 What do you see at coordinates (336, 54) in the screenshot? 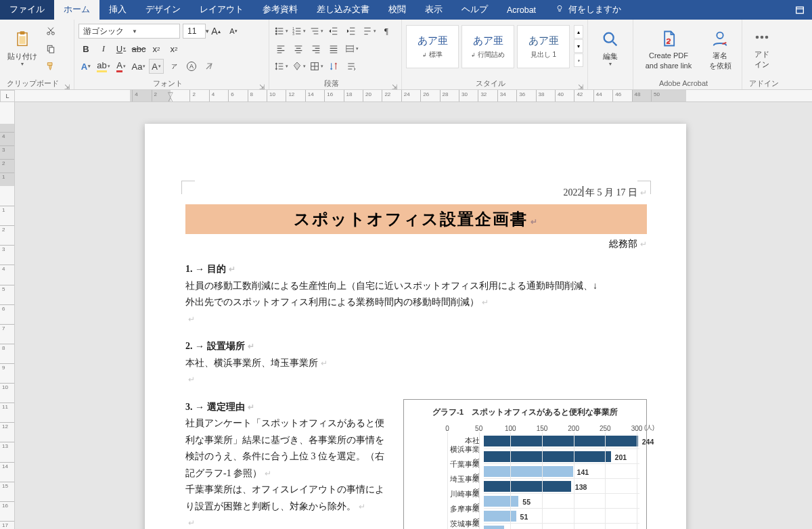
I see `group-paragraph: 123 ¶ 段落` at bounding box center [336, 54].